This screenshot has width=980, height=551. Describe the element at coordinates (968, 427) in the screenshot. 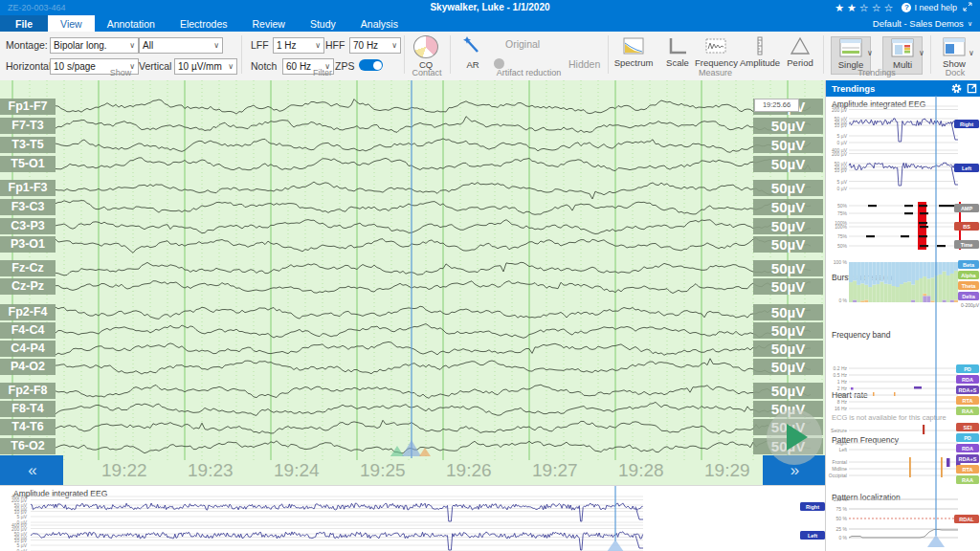

I see `legend-badge: SEI` at that location.